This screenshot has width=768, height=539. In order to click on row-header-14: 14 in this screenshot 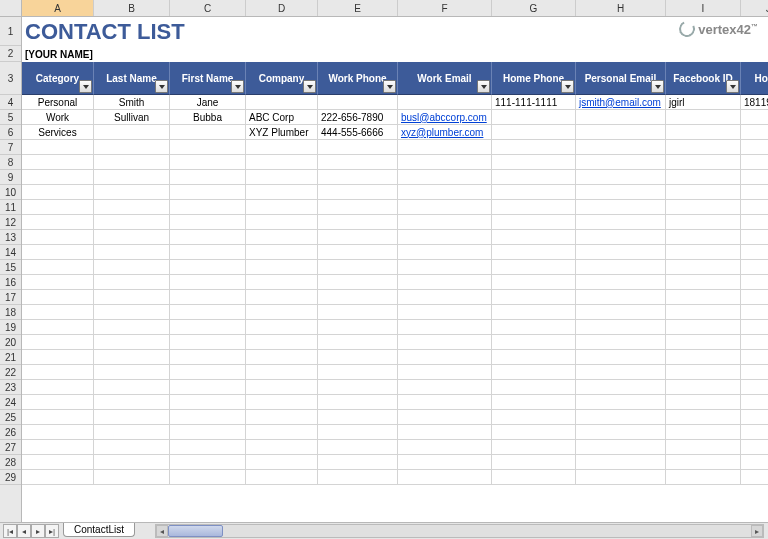, I will do `click(10, 252)`.